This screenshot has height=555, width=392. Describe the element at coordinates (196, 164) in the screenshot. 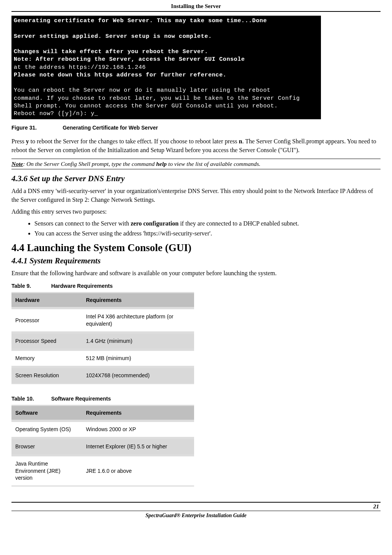

I see `note-block: Note: On the Server Config Shell prompt,…` at that location.